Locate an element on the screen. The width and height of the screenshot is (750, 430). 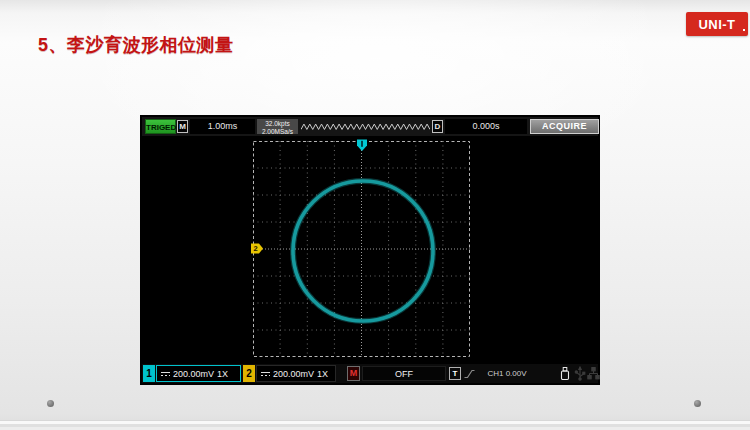
ch1-badge: 1 is located at coordinates (149, 374).